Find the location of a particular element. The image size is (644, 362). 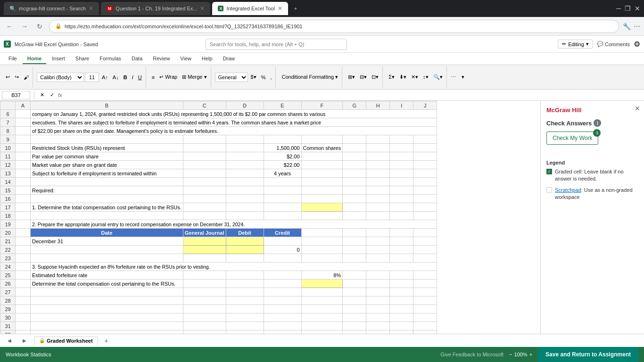

sheet-nav-left: ◀ is located at coordinates (9, 341).